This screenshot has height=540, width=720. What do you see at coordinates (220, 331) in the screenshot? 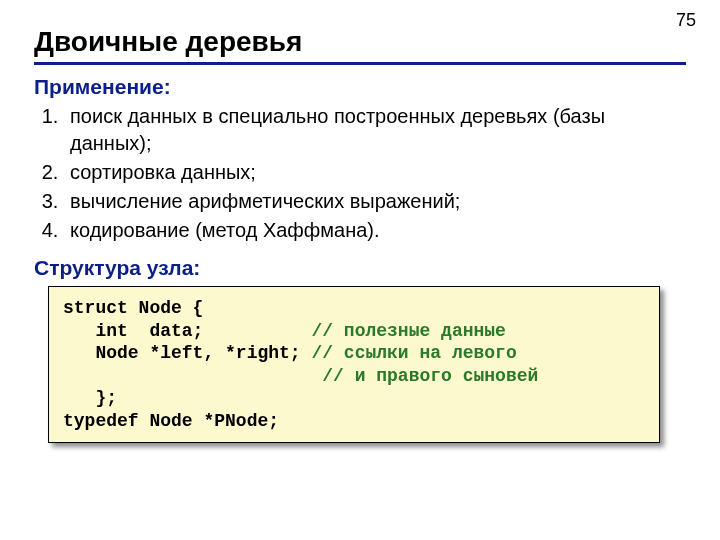
I see `code-text: data;` at bounding box center [220, 331].